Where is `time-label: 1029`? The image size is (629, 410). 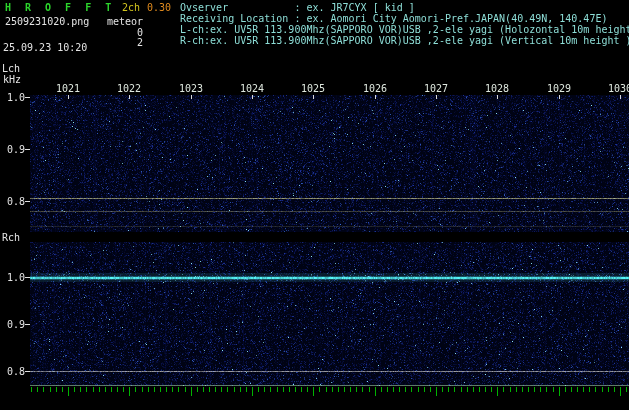 time-label: 1029 is located at coordinates (559, 88).